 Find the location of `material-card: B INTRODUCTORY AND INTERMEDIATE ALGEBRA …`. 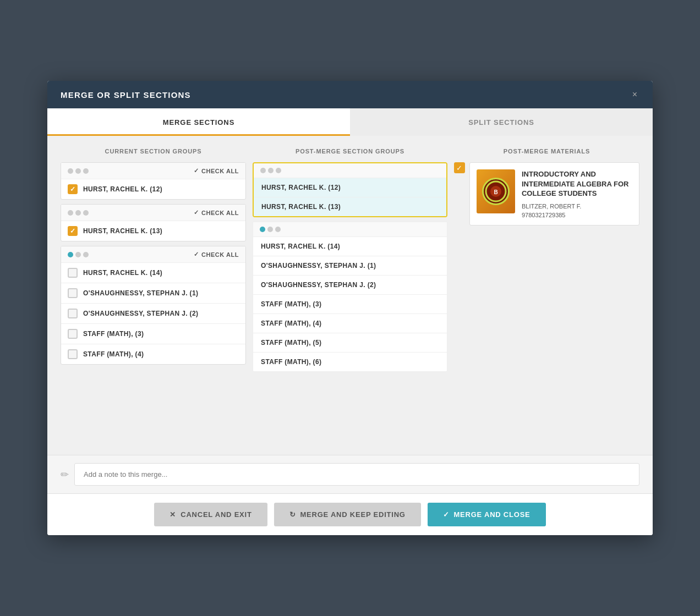

material-card: B INTRODUCTORY AND INTERMEDIATE ALGEBRA … is located at coordinates (555, 194).